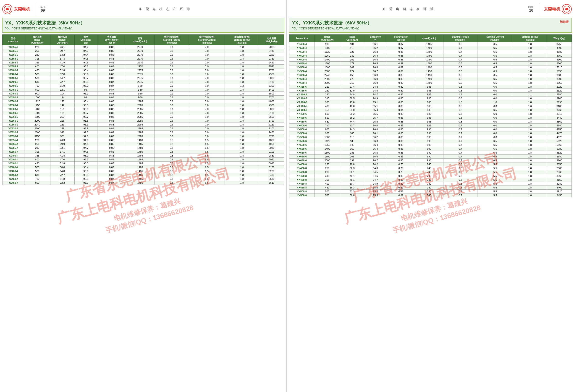 The height and width of the screenshot is (392, 574). I want to click on table-cell: 3040, so click(272, 163).